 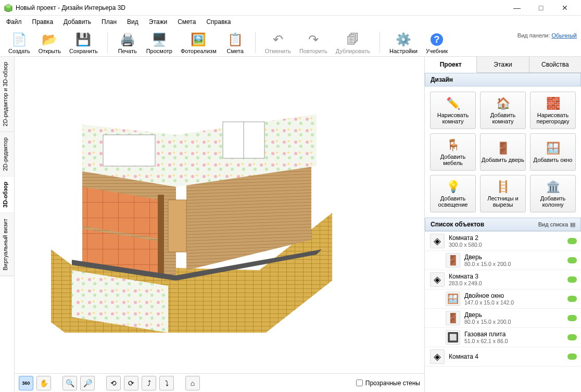 What do you see at coordinates (553, 110) in the screenshot?
I see `draw-wall-button: 🧱Нарисовать перегородку` at bounding box center [553, 110].